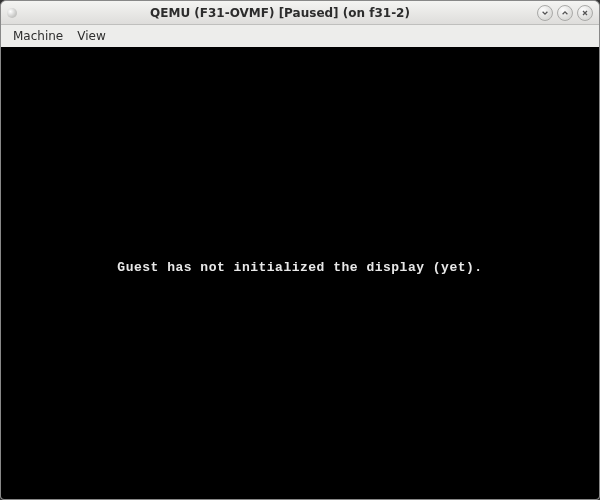  Describe the element at coordinates (585, 13) in the screenshot. I see `close-icon` at that location.